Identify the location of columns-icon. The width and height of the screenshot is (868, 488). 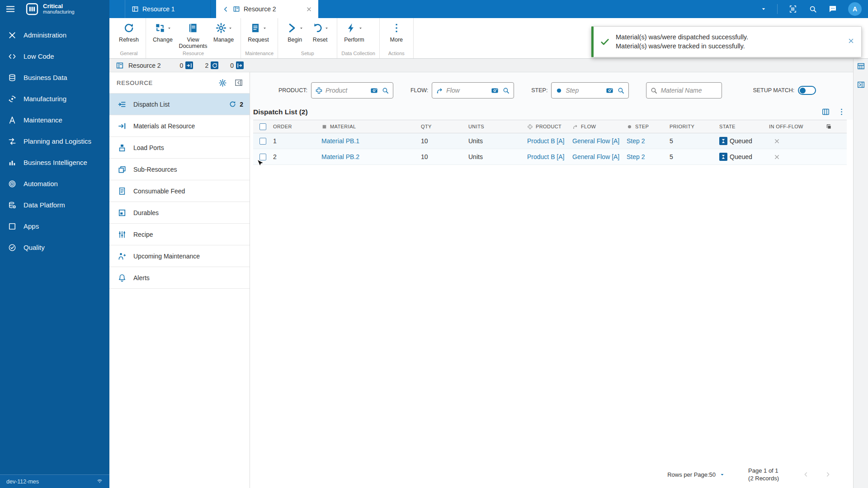
(826, 112).